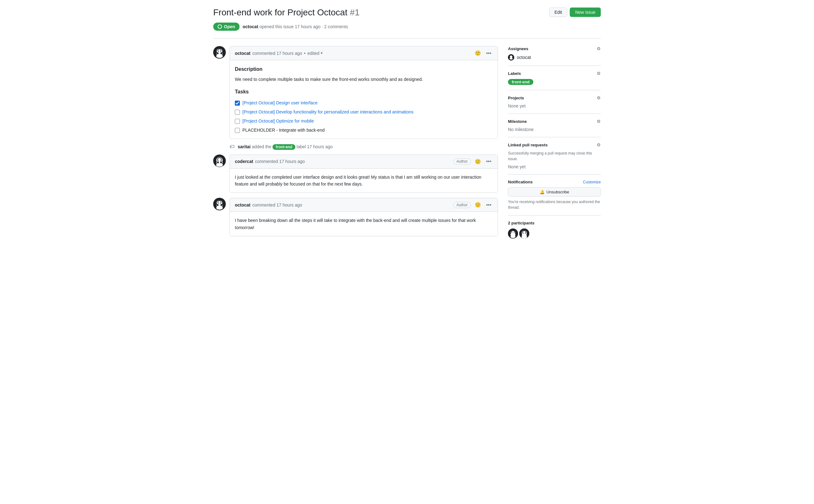  Describe the element at coordinates (363, 103) in the screenshot. I see `task-item-1: [Project Octocat] Design user interface` at that location.